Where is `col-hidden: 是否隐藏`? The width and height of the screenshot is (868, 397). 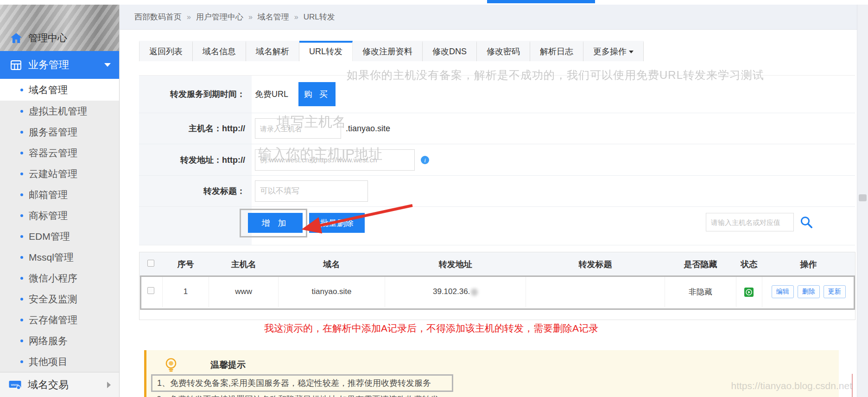
col-hidden: 是否隐藏 is located at coordinates (700, 264).